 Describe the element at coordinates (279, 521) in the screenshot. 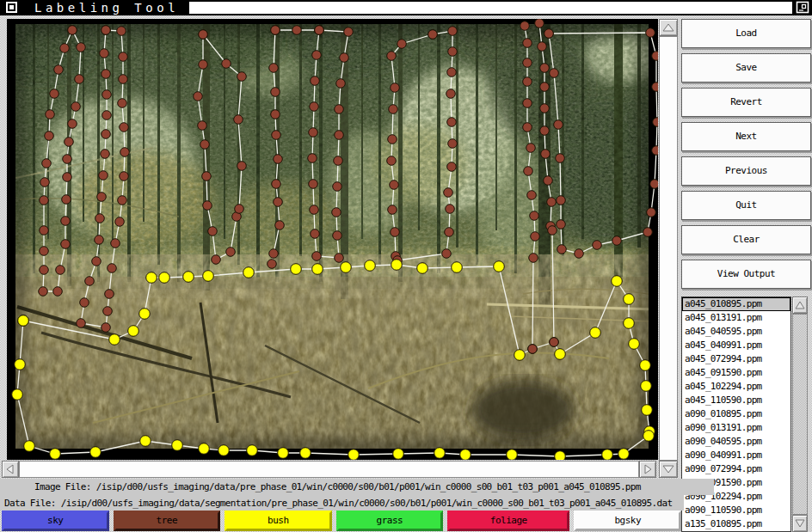

I see `class-button-bush: bush` at that location.